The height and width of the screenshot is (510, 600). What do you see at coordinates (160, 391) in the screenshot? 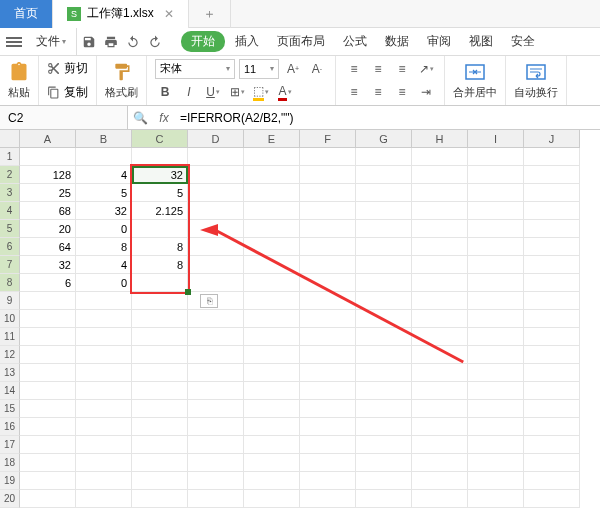
I see `cell-C14` at bounding box center [160, 391].